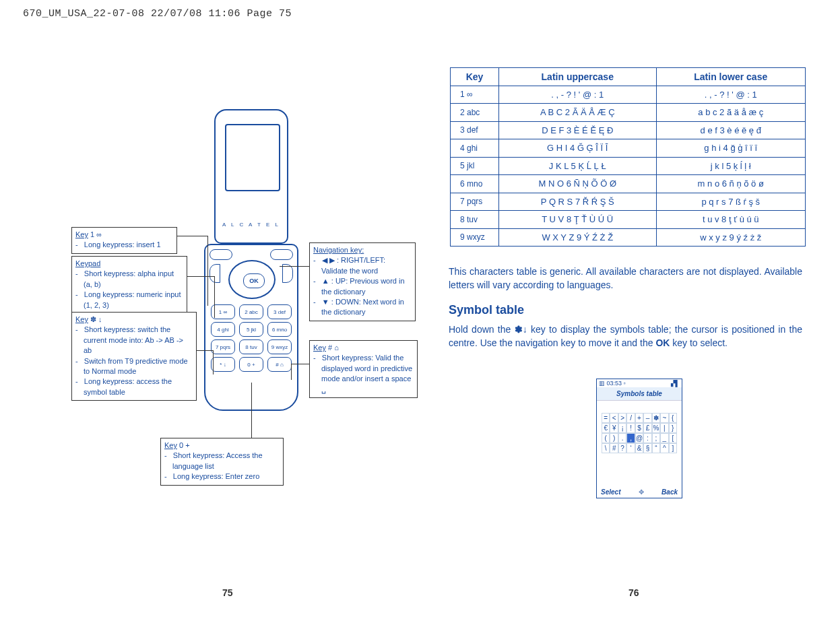  Describe the element at coordinates (475, 202) in the screenshot. I see `table-cell: 7 pqrs` at that location.